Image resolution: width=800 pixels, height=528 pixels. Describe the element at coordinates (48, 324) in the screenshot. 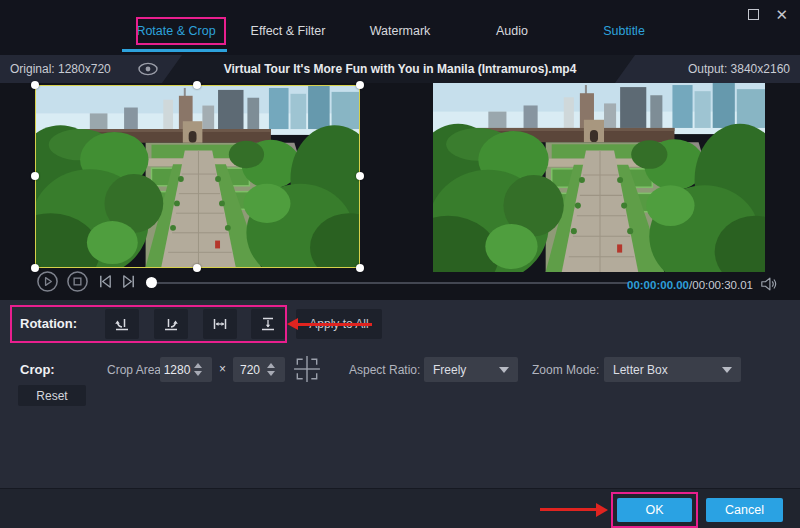

I see `rotation-label: Rotation:` at that location.